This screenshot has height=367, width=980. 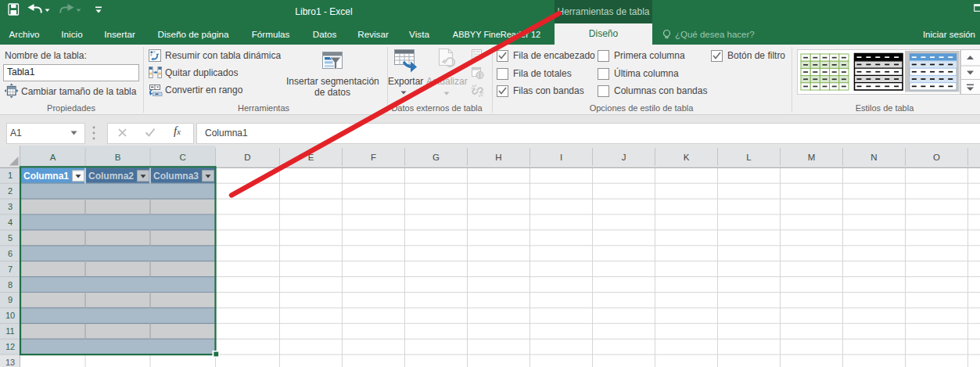 What do you see at coordinates (498, 157) in the screenshot?
I see `svg-text: H` at bounding box center [498, 157].